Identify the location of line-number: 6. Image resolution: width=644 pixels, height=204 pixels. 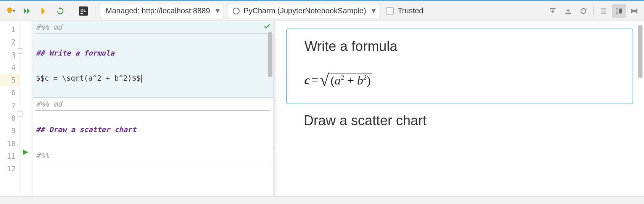
(10, 93).